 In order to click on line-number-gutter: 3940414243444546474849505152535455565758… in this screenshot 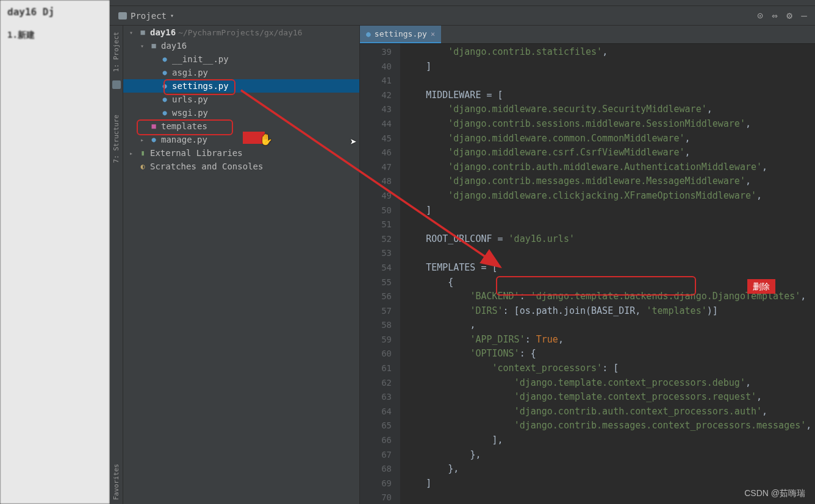, I will do `click(380, 274)`.